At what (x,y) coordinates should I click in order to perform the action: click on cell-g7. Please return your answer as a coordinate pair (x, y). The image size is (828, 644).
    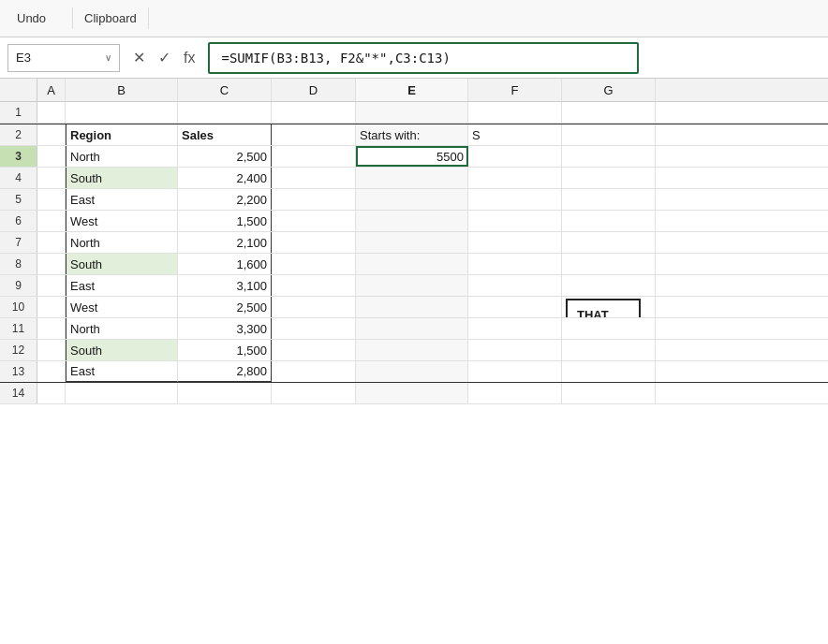
    Looking at the image, I should click on (609, 242).